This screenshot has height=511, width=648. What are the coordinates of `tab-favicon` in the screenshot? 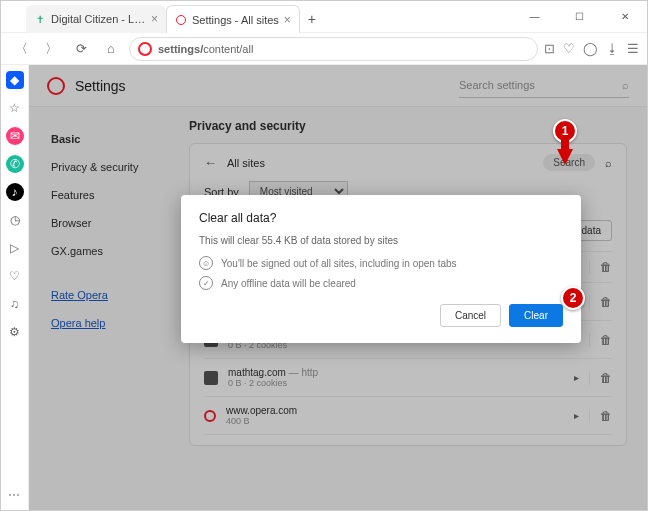 It's located at (181, 20).